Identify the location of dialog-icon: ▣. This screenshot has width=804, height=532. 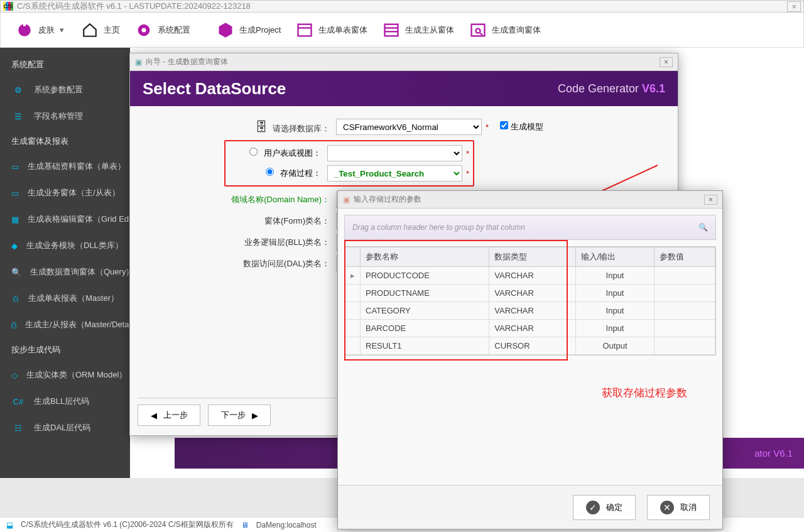
(347, 200).